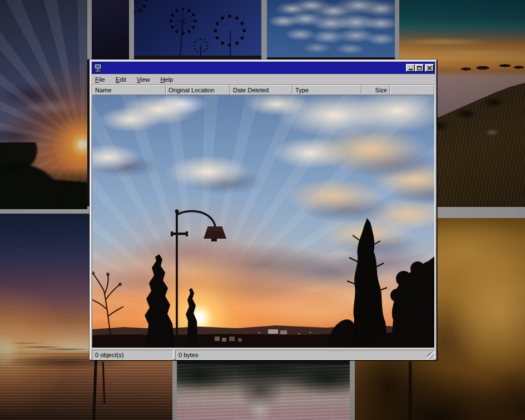 The image size is (525, 420). Describe the element at coordinates (198, 90) in the screenshot. I see `column-original-location: Original Location` at that location.